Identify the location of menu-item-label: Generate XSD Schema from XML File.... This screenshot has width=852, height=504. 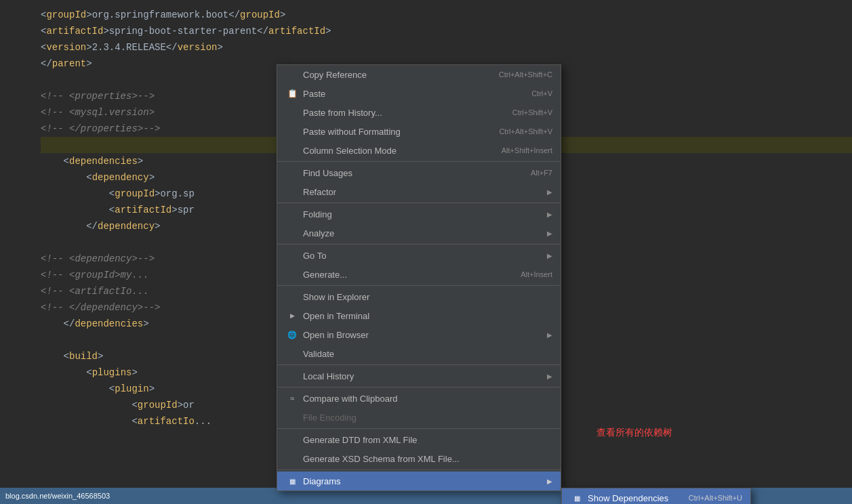
(428, 459).